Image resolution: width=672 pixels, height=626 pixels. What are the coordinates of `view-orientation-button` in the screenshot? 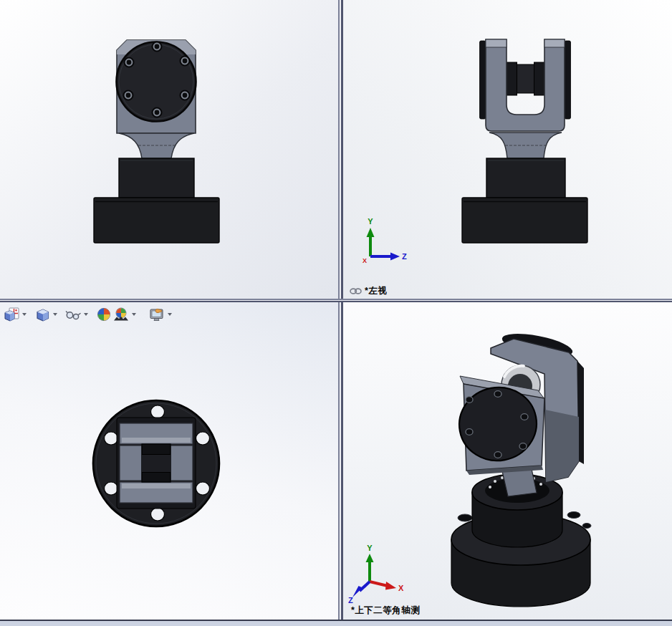 It's located at (11, 314).